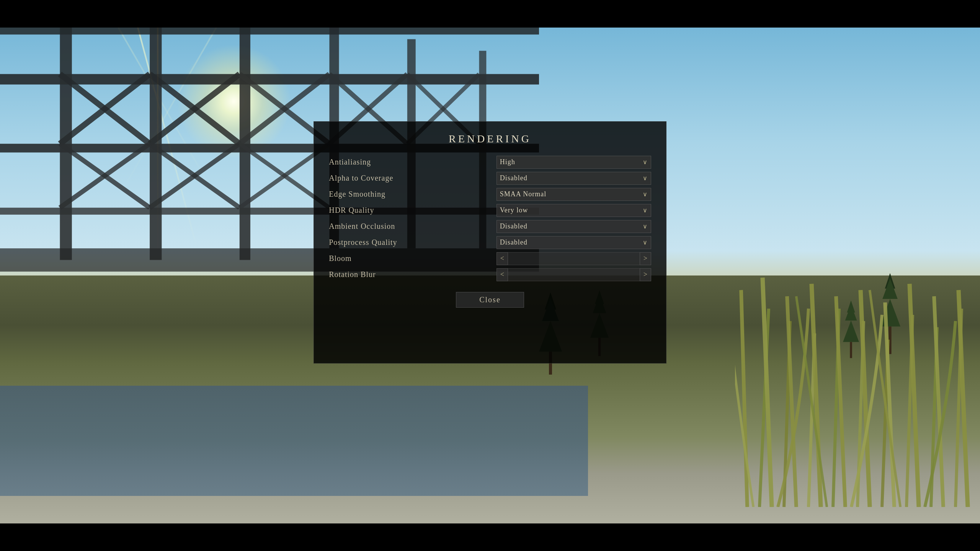  Describe the element at coordinates (574, 162) in the screenshot. I see `antialiasing-control: High ∨` at that location.